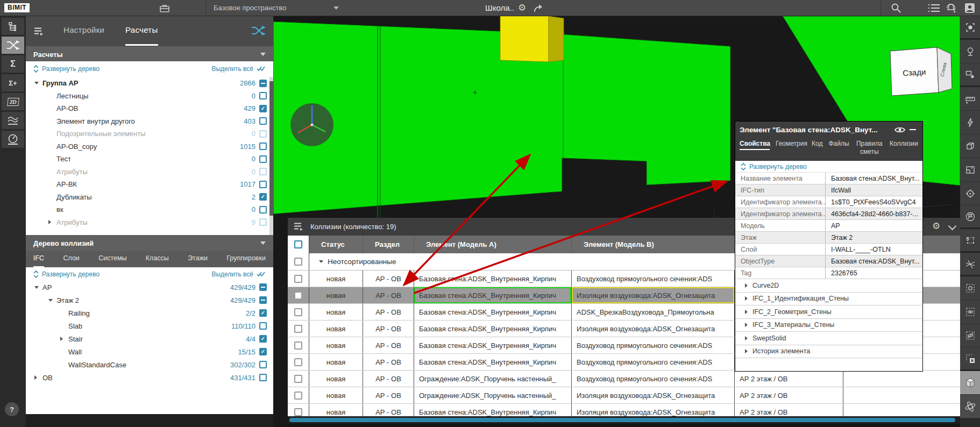 The image size is (980, 427). I want to click on col-status: Статус, so click(336, 244).